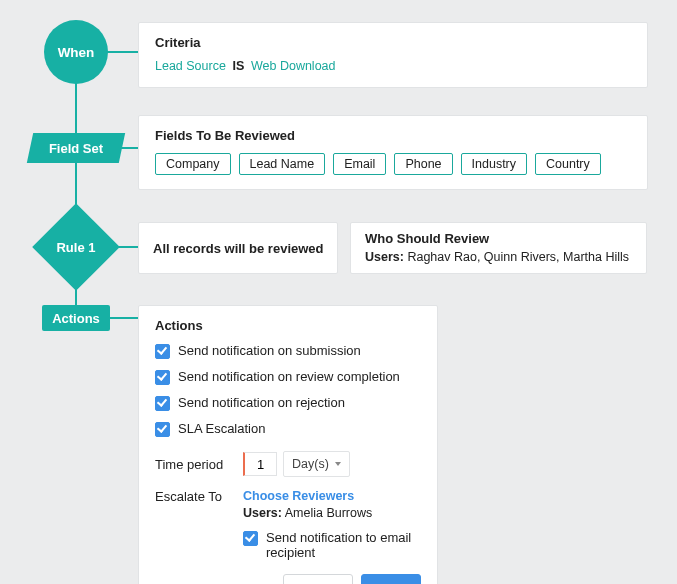  Describe the element at coordinates (344, 545) in the screenshot. I see `check-label: Send notification to email recipient` at that location.